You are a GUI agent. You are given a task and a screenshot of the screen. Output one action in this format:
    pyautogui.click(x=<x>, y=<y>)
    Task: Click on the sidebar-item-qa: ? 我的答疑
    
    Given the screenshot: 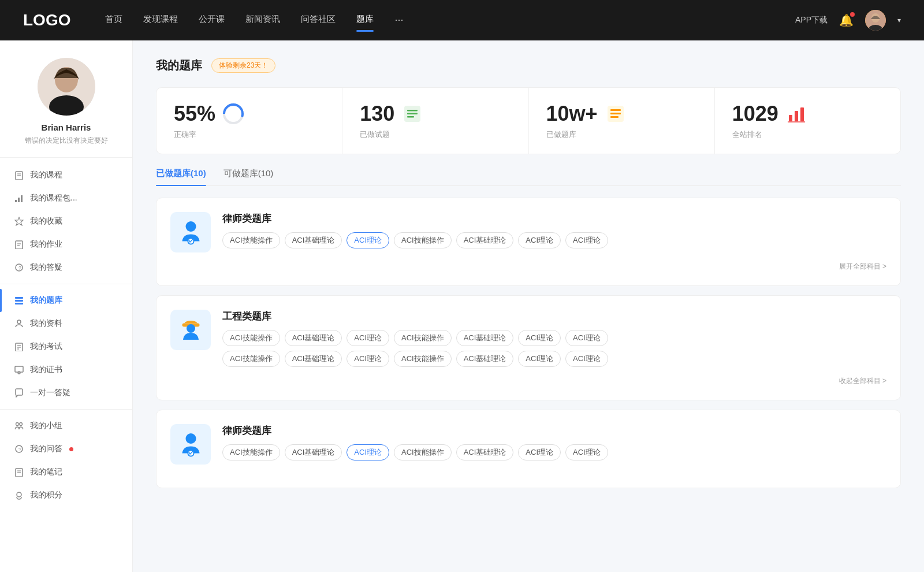 What is the action you would take?
    pyautogui.click(x=66, y=268)
    